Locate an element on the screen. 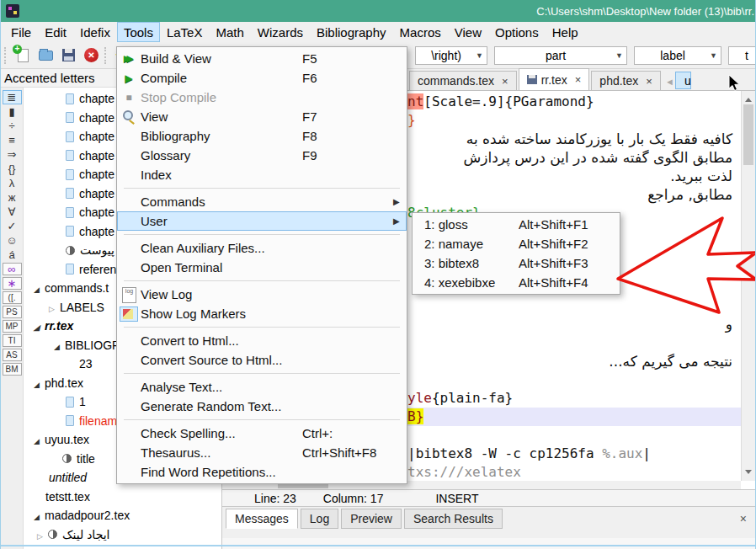 The height and width of the screenshot is (549, 756). side-panel-icon: TI is located at coordinates (12, 340).